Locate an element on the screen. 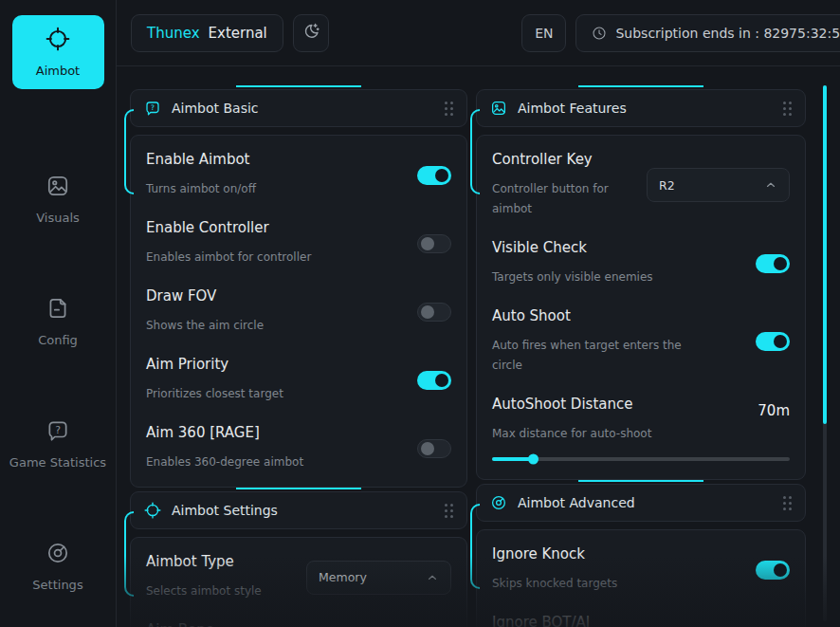 This screenshot has width=840, height=627. sidebar-item-label: Aimbot is located at coordinates (58, 70).